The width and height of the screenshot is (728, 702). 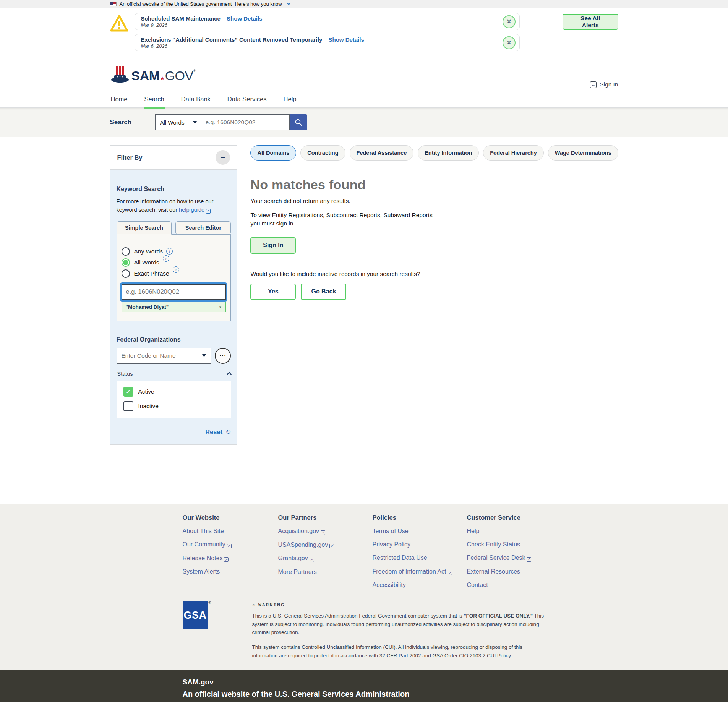 I want to click on ellipsis-icon: ···, so click(x=223, y=355).